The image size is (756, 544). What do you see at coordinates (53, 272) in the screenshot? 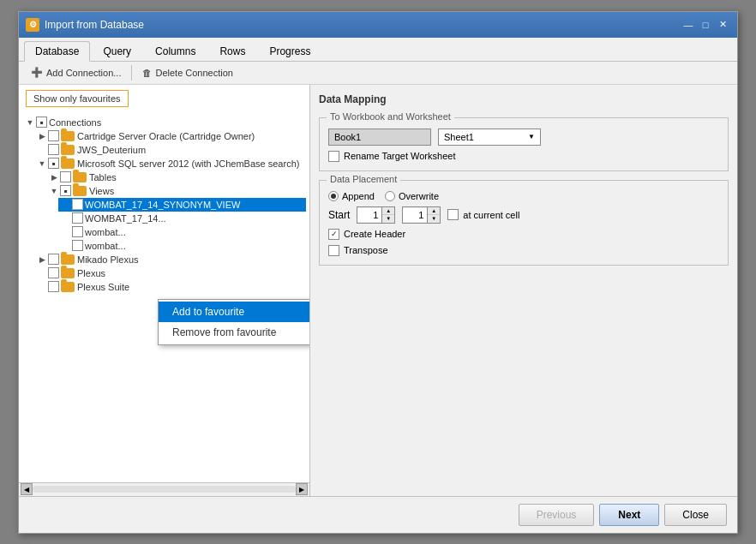
I see `plexus-checkbox` at bounding box center [53, 272].